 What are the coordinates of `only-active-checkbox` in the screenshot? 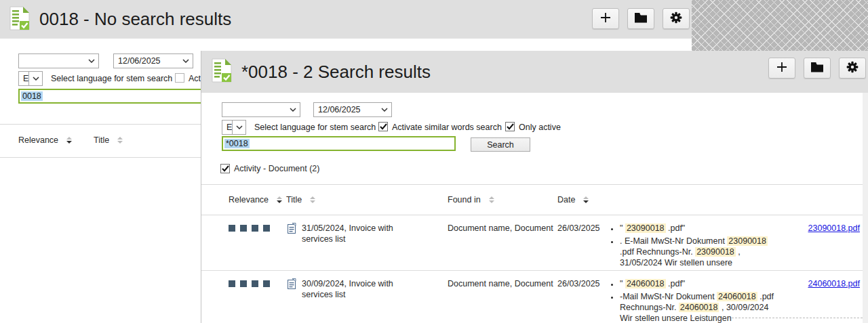 It's located at (510, 127).